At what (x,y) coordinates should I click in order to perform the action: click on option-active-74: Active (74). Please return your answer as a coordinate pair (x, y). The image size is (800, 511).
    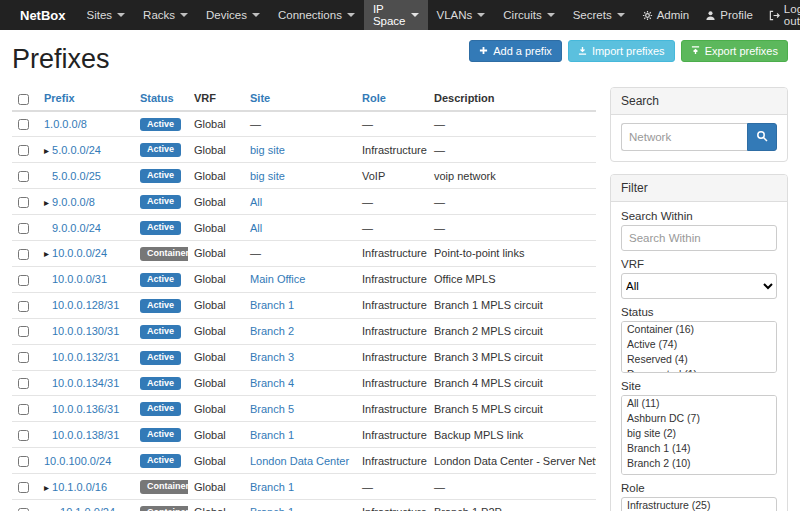
    Looking at the image, I should click on (699, 344).